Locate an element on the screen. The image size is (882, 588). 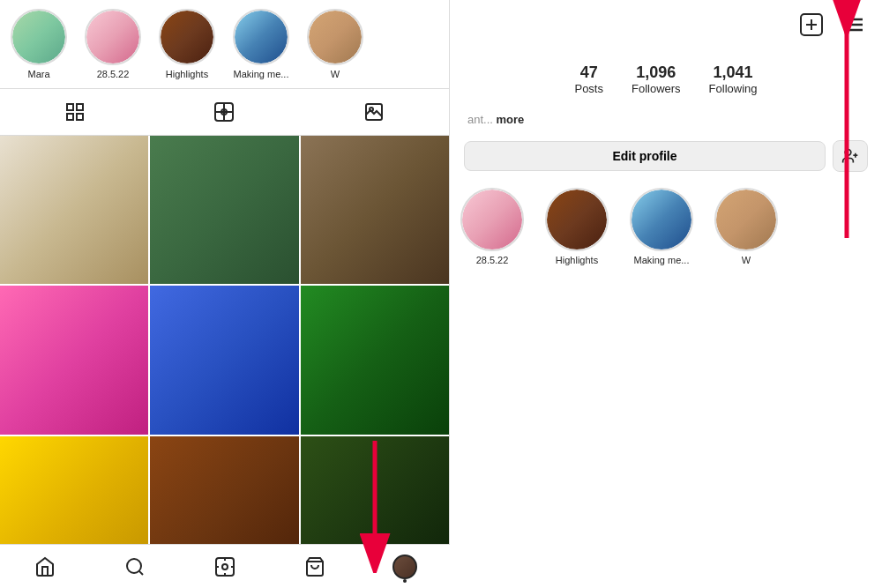
posts-label: Posts is located at coordinates (589, 88).